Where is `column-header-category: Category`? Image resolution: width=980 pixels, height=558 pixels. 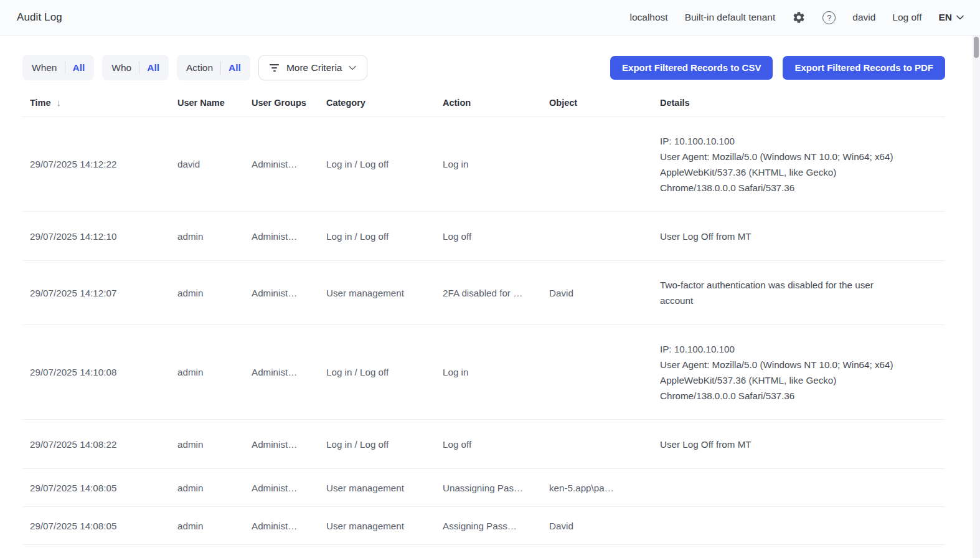
column-header-category: Category is located at coordinates (385, 103).